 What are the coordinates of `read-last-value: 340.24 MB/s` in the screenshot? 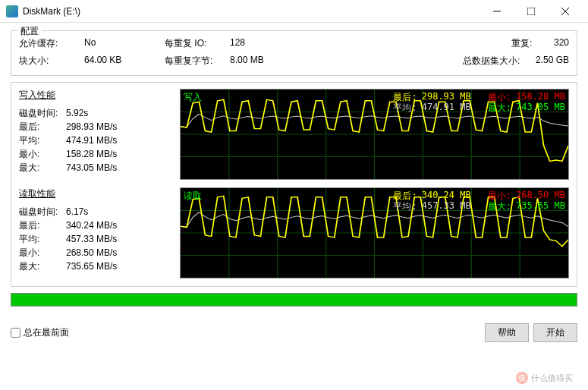 It's located at (91, 225).